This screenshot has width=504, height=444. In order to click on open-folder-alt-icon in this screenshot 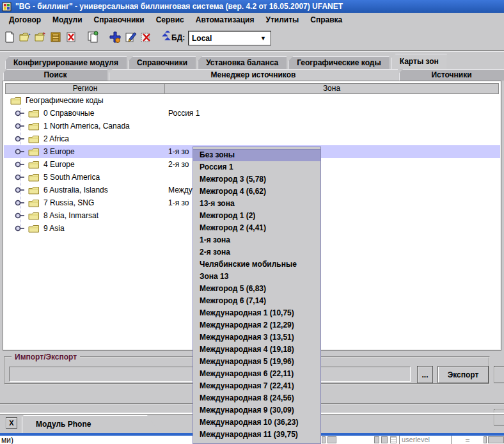, I will do `click(40, 37)`.